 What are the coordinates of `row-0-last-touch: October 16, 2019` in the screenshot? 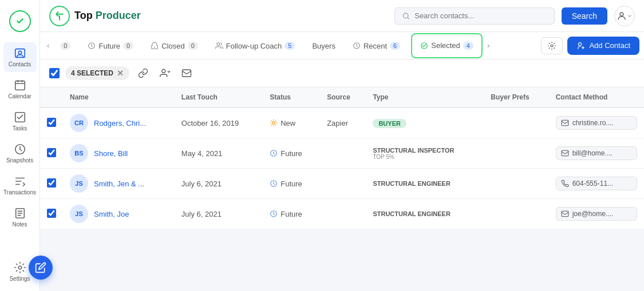 It's located at (219, 123).